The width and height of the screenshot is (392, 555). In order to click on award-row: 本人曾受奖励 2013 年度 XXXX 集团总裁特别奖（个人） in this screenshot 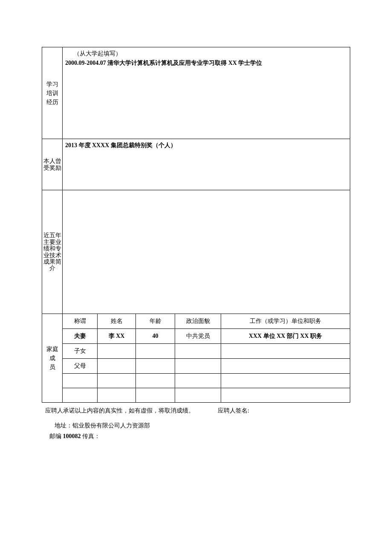, I will do `click(196, 165)`.